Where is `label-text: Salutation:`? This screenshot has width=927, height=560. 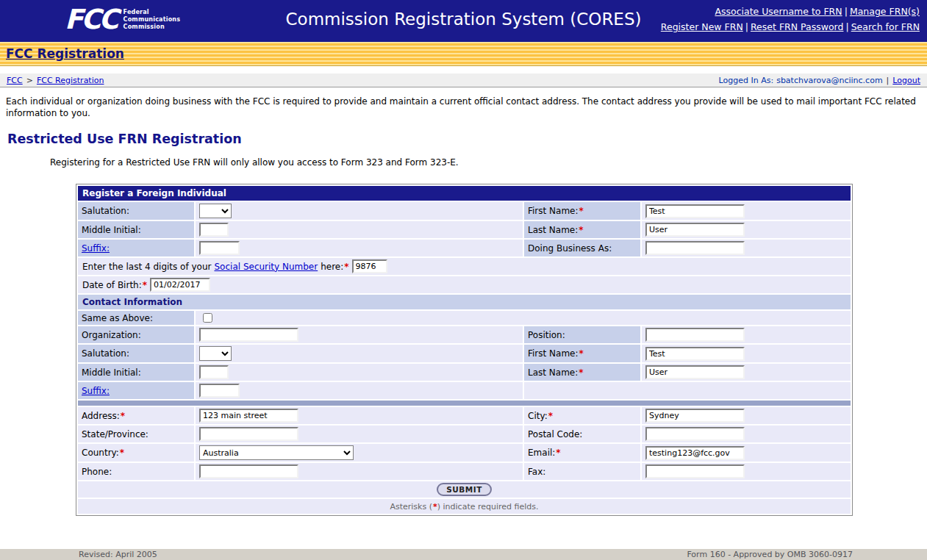
label-text: Salutation: is located at coordinates (106, 211).